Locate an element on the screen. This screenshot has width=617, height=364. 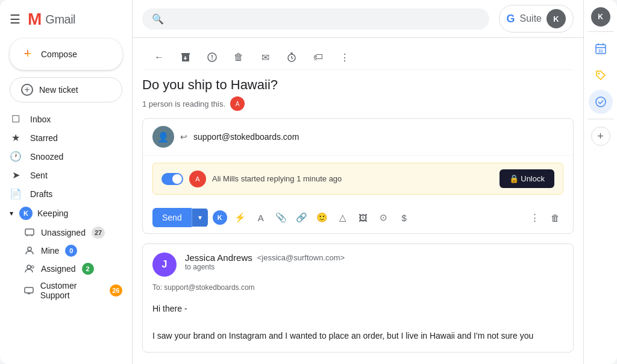
compose-label: Compose is located at coordinates (59, 54).